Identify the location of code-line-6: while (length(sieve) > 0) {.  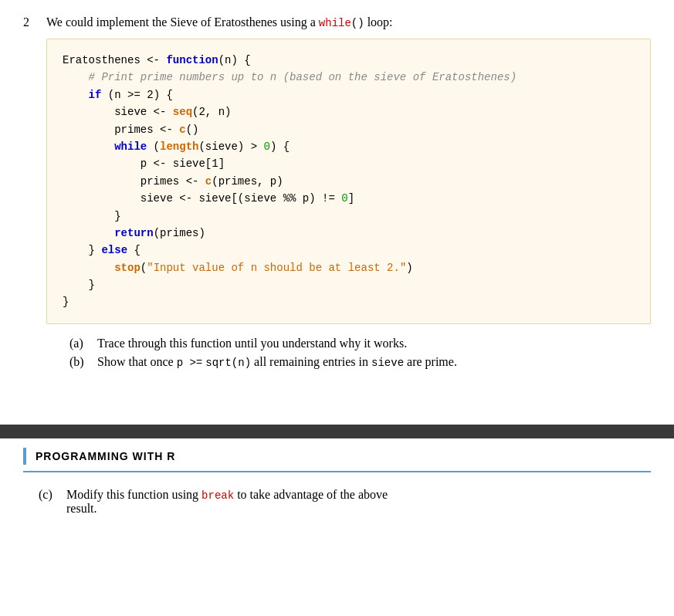
(349, 147).